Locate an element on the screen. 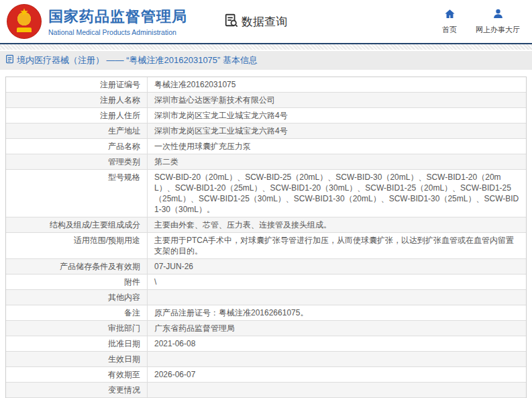  row-value: 主要由外套、芯管、压力表、连接管及接头组成。 is located at coordinates (337, 225).